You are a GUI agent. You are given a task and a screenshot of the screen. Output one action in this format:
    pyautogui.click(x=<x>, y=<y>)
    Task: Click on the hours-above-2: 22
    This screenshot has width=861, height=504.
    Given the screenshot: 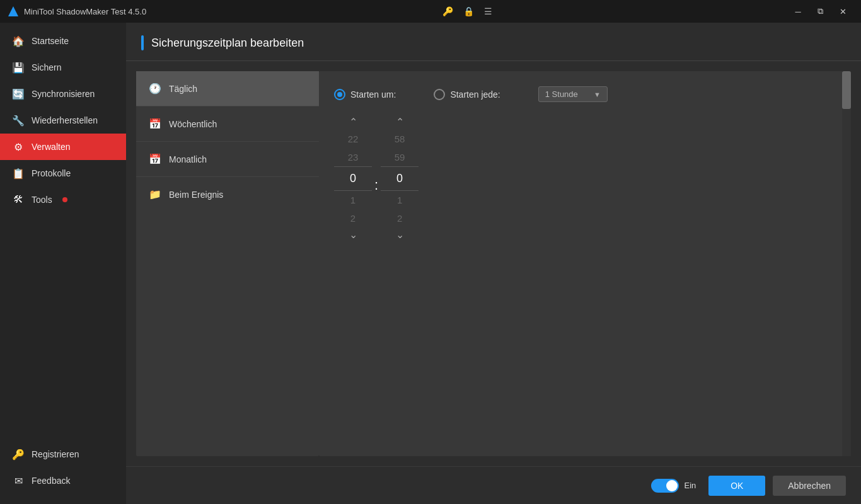 What is the action you would take?
    pyautogui.click(x=353, y=139)
    